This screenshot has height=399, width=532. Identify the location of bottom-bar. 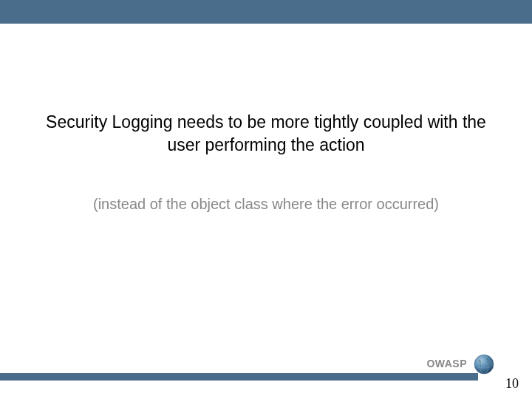
(239, 377).